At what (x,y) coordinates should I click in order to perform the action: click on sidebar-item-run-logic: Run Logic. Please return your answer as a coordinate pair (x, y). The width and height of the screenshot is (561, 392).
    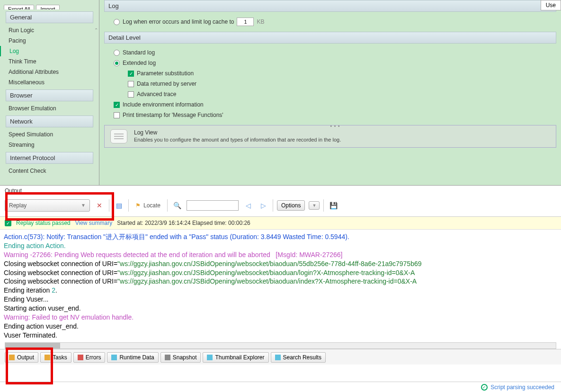
    Looking at the image, I should click on (49, 30).